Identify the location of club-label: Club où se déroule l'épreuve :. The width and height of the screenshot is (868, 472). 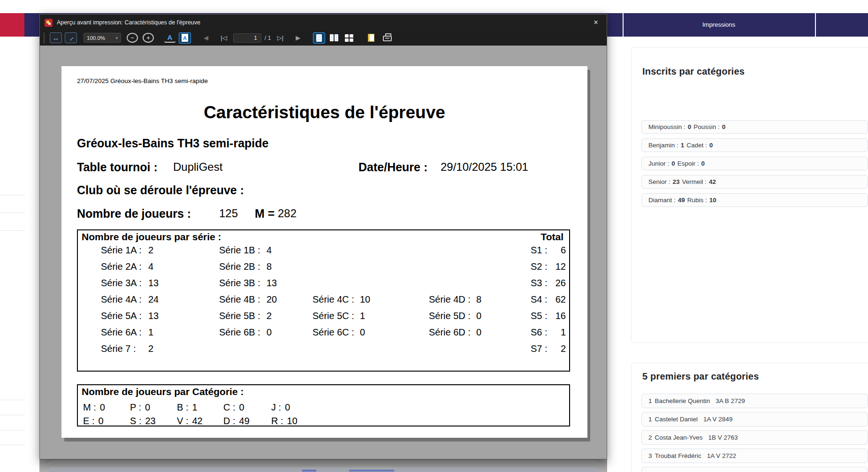
(160, 190).